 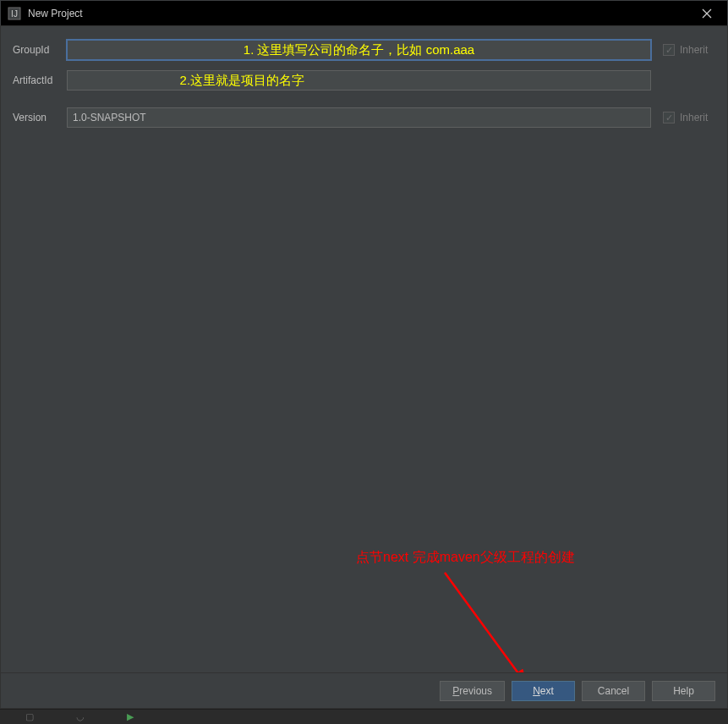 I want to click on groupid-row: GroupId 1. 这里填写公司的命名子，比如 com.aaa ✓ Inher…, so click(x=364, y=50).